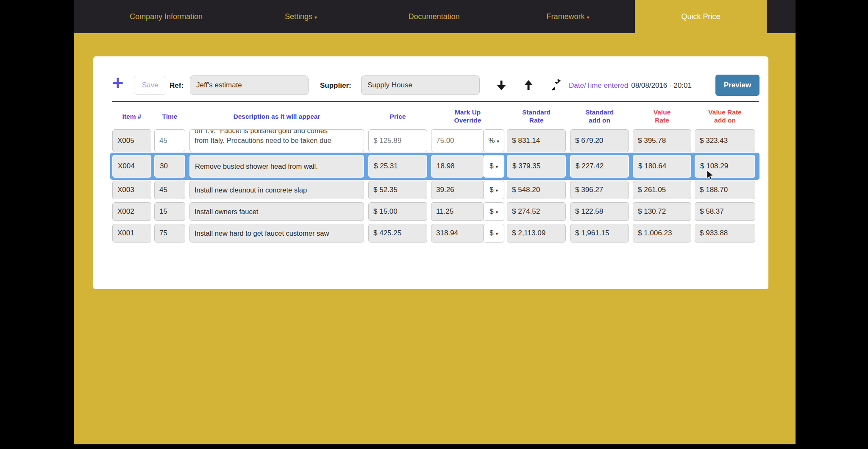  What do you see at coordinates (434, 17) in the screenshot?
I see `nav-label: Documentation` at bounding box center [434, 17].